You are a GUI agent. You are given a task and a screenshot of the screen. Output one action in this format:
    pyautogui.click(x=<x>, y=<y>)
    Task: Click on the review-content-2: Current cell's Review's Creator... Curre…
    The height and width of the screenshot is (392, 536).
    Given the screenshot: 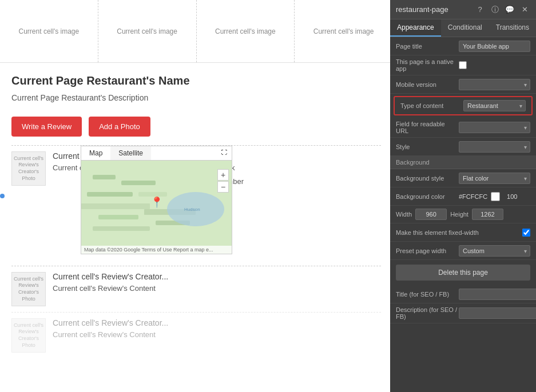 What is the action you would take?
    pyautogui.click(x=217, y=289)
    